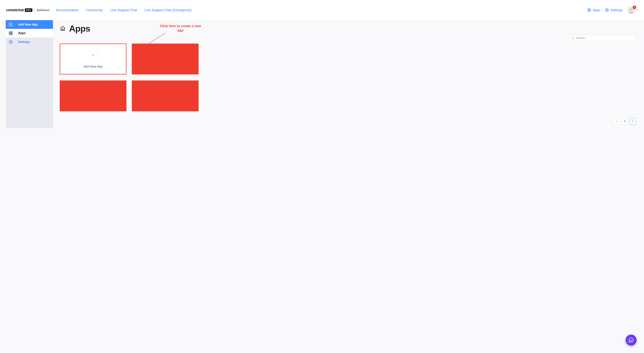 The image size is (644, 353). Describe the element at coordinates (30, 33) in the screenshot. I see `sidebar-item-apps: Apps` at that location.